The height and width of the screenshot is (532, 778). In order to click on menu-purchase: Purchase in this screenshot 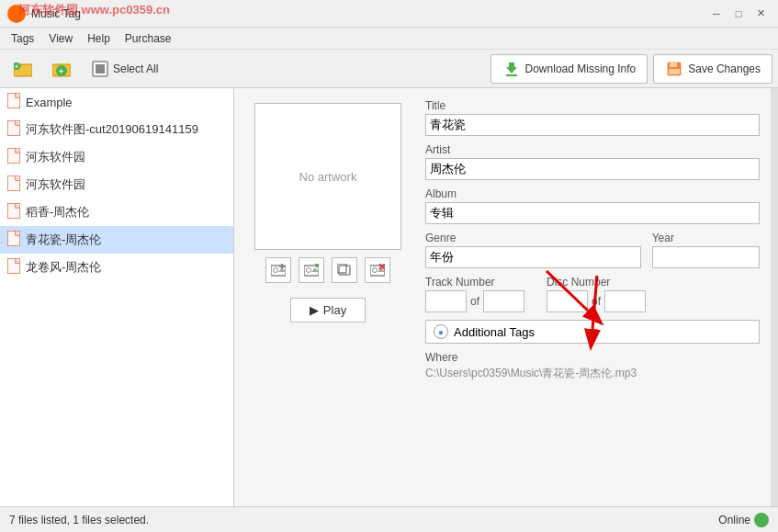, I will do `click(149, 39)`.